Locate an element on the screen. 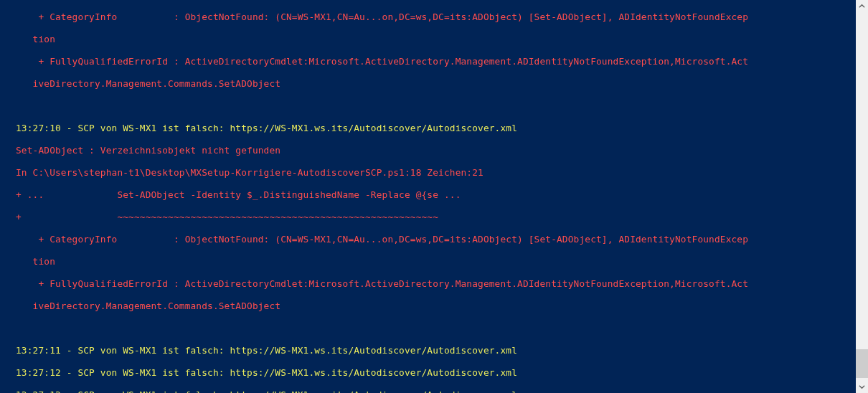 The image size is (868, 393). scrollbar-thumb is located at coordinates (862, 364).